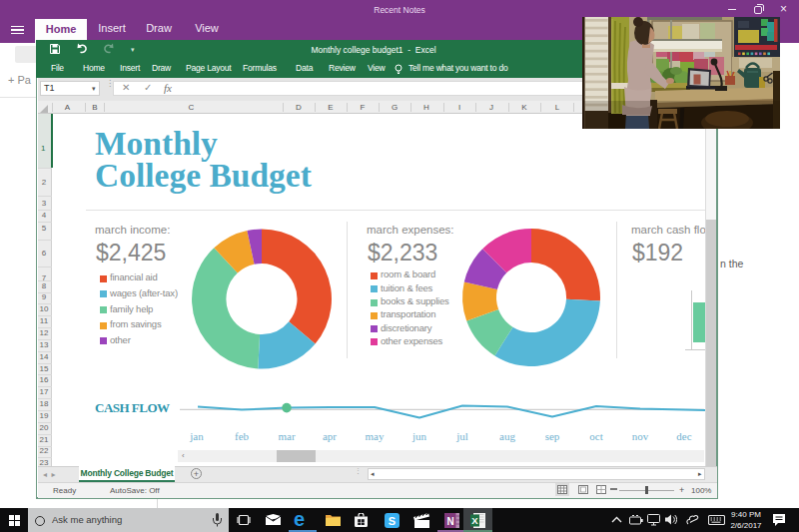 Image resolution: width=799 pixels, height=532 pixels. What do you see at coordinates (449, 521) in the screenshot?
I see `svg-text: N` at bounding box center [449, 521].